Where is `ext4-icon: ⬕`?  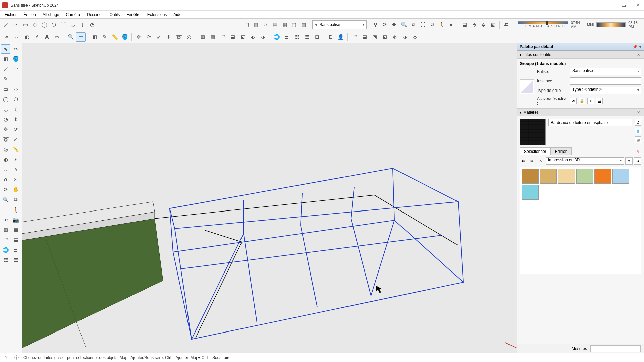 ext4-icon: ⬕ is located at coordinates (385, 37).